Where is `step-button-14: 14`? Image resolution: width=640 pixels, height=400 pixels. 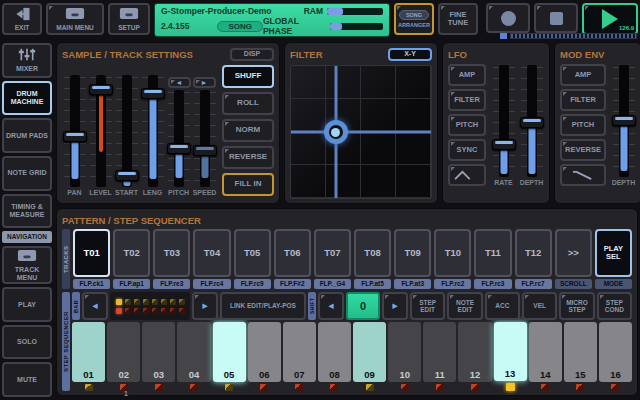 step-button-14: 14 is located at coordinates (546, 352).